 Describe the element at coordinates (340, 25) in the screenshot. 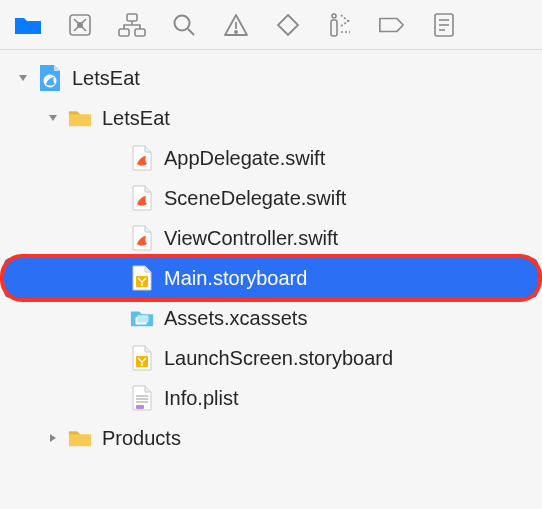

I see `debug-navigator-tab` at that location.